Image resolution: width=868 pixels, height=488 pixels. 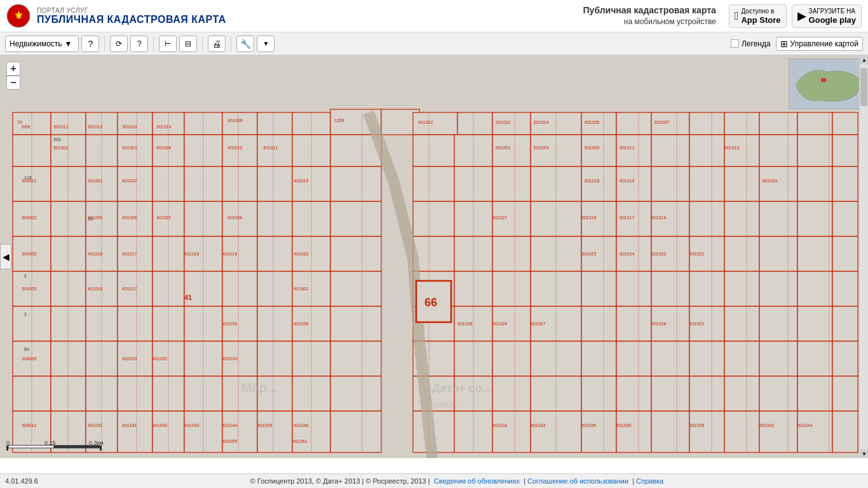 What do you see at coordinates (434, 480) in the screenshot?
I see `footer: 4.01.429.6 © Госпицентр 2013, © Дата+ 20…` at bounding box center [434, 480].